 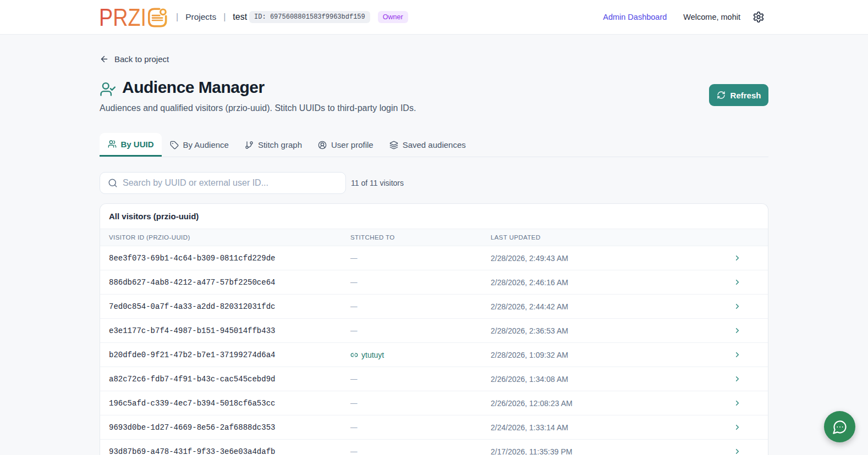 I want to click on svg-text: PRZI, so click(x=123, y=17).